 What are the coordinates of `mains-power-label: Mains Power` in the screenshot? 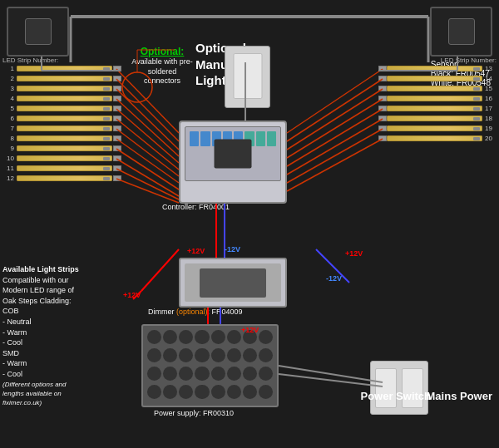 It's located at (459, 396).